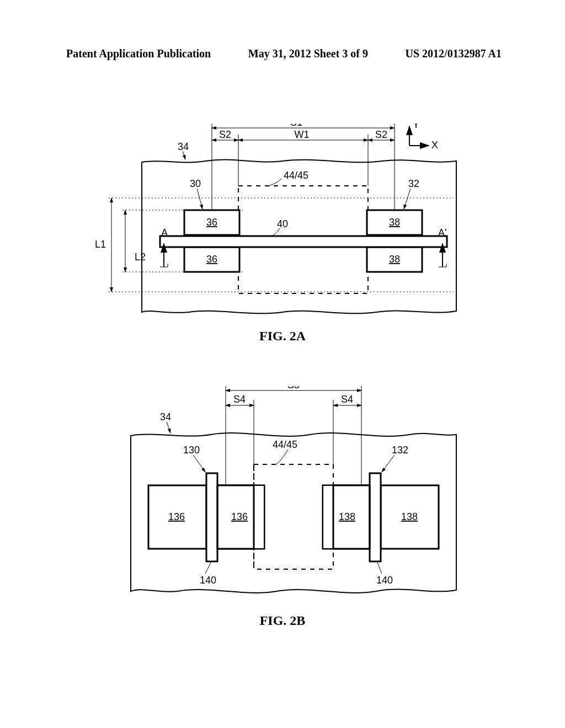 Image resolution: width=565 pixels, height=728 pixels. What do you see at coordinates (409, 517) in the screenshot?
I see `ref-138b-label: 138` at bounding box center [409, 517].